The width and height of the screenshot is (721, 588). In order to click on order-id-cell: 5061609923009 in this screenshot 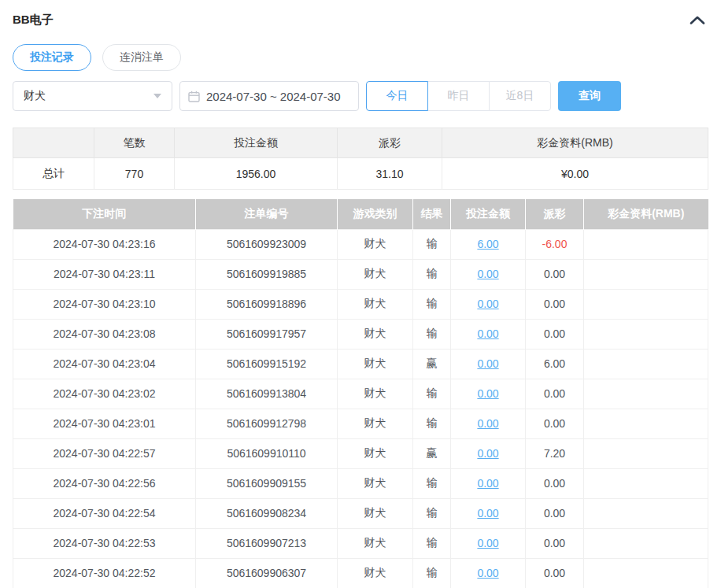, I will do `click(267, 244)`.